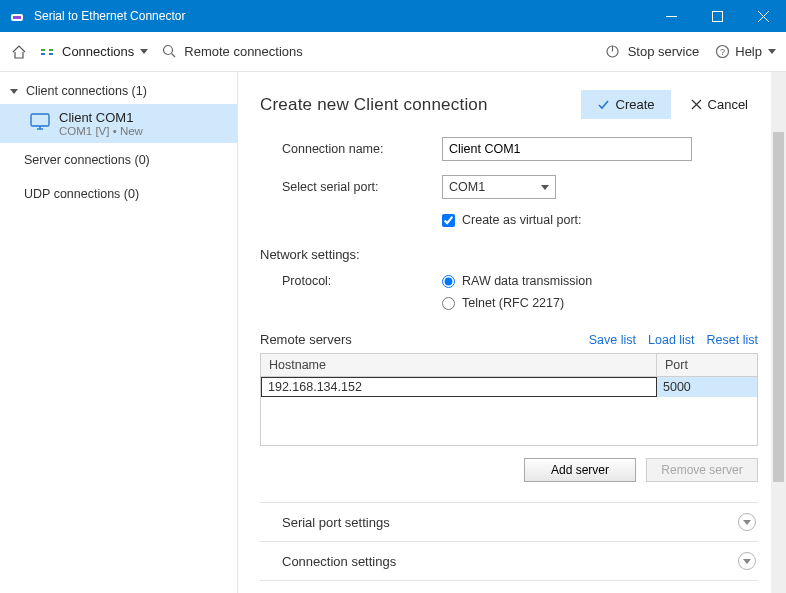  I want to click on close-icon, so click(696, 104).